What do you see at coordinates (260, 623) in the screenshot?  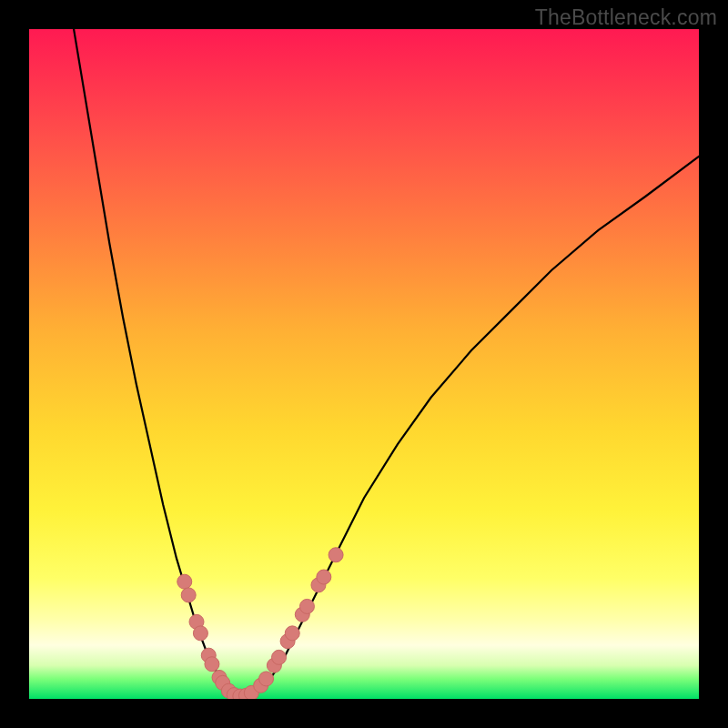 I see `data-markers` at bounding box center [260, 623].